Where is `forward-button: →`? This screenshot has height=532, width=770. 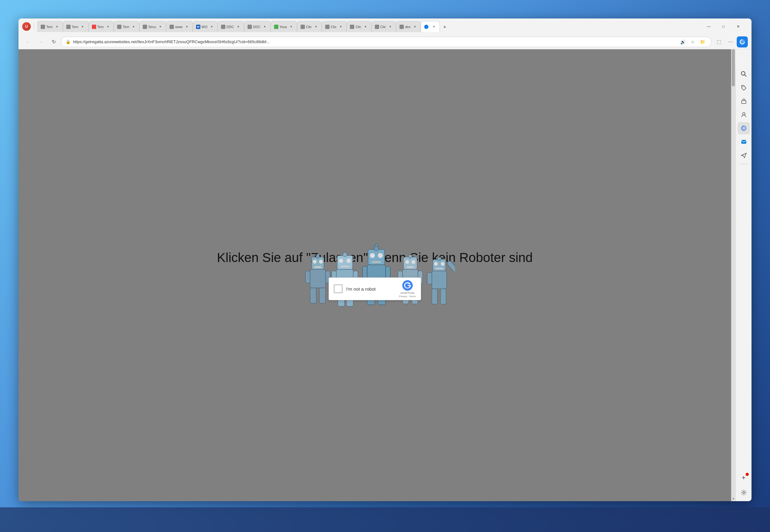 forward-button: → is located at coordinates (41, 42).